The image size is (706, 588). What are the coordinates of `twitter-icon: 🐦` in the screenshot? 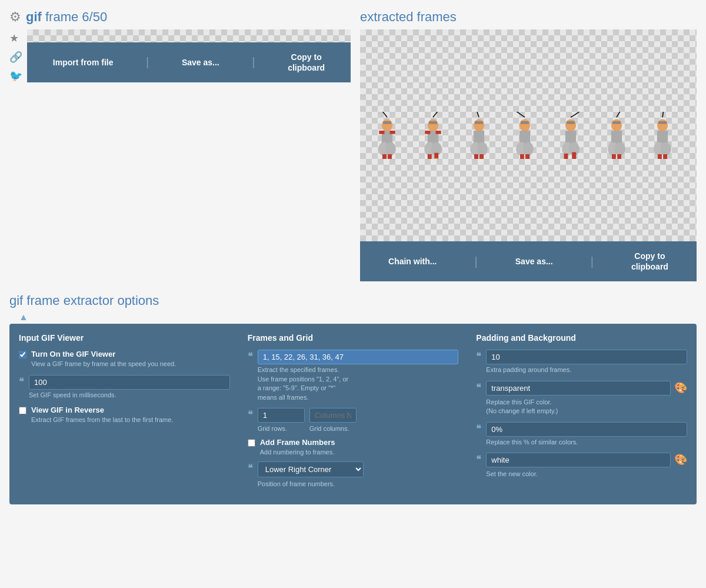 It's located at (16, 76).